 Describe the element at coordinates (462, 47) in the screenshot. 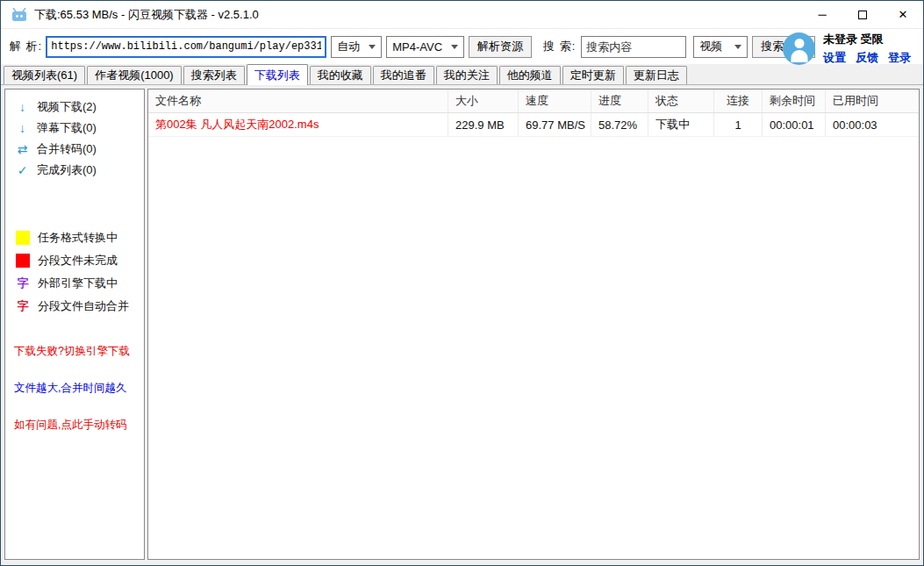

I see `toolbar: 解 析: 自动 MP4-AVC 解析资源 搜 索: 视频 搜索资源 未登录 受限` at that location.